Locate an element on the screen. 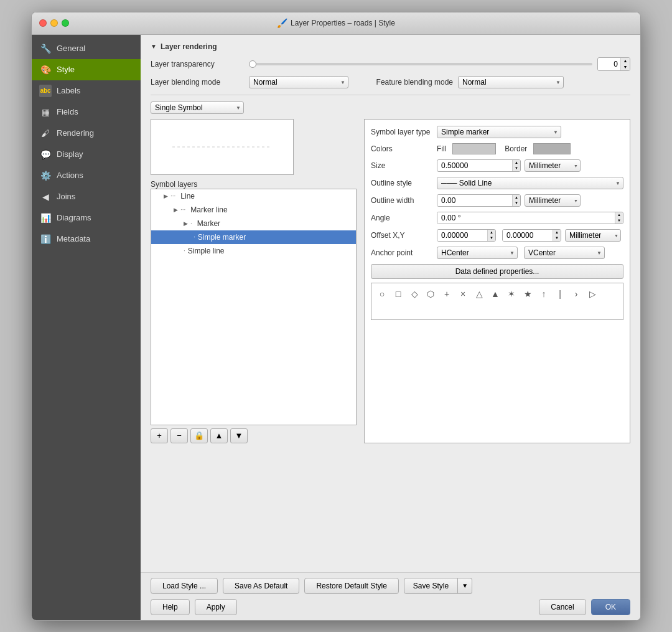  sidebar-item-actions: ⚙️ Actions is located at coordinates (86, 176).